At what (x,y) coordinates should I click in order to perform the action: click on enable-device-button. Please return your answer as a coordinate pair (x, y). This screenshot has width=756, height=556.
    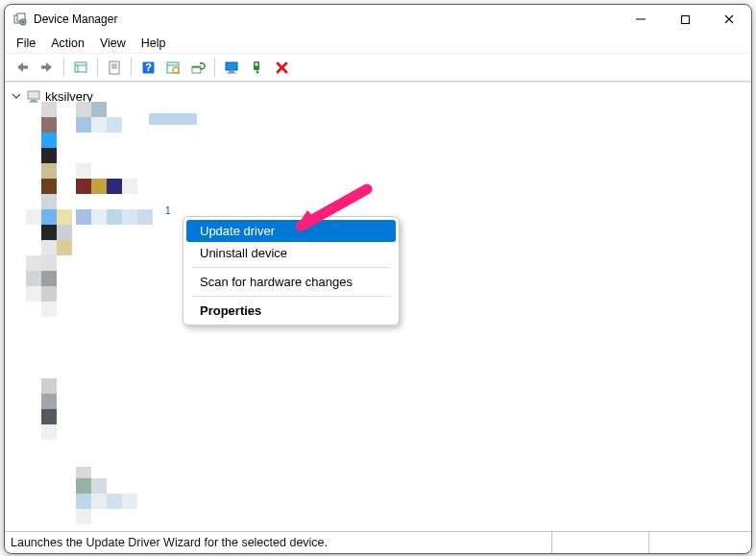
    Looking at the image, I should click on (256, 67).